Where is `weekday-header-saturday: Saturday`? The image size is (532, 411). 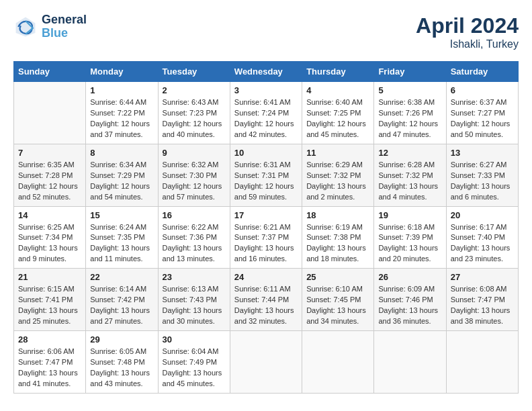
weekday-header-saturday: Saturday is located at coordinates (482, 72).